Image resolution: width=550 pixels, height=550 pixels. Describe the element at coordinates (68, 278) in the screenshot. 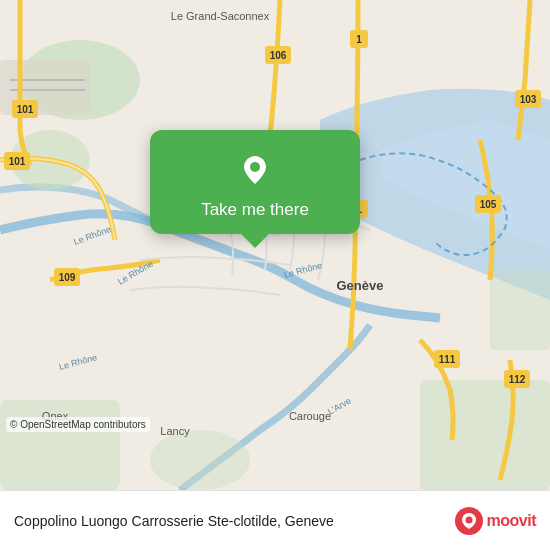

I see `svg-text: 109` at that location.